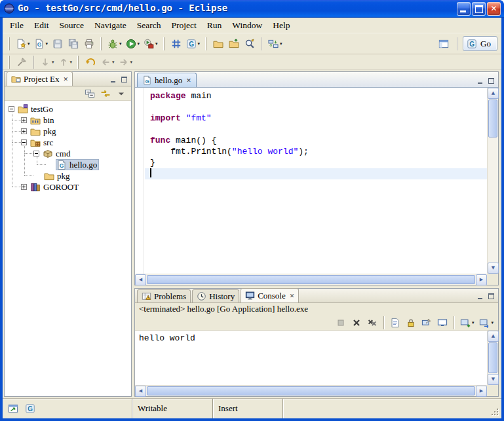 The image size is (504, 421). I want to click on run-button: ▾, so click(133, 44).